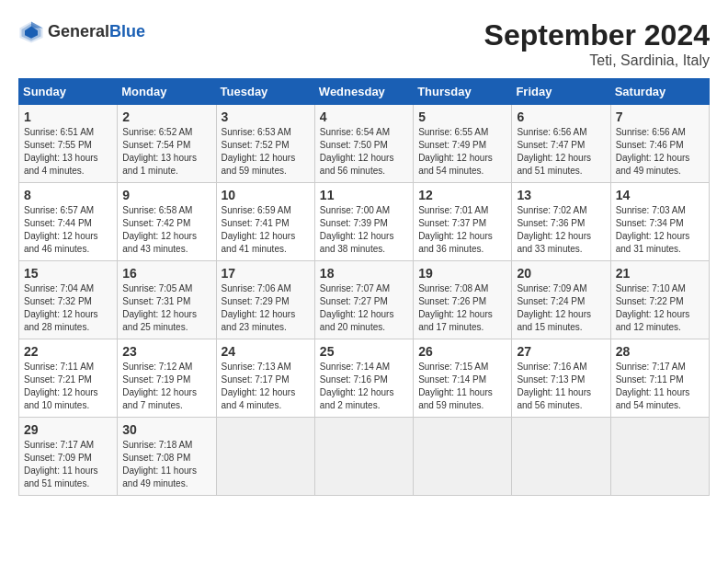  Describe the element at coordinates (68, 92) in the screenshot. I see `header-sunday: Sunday` at that location.